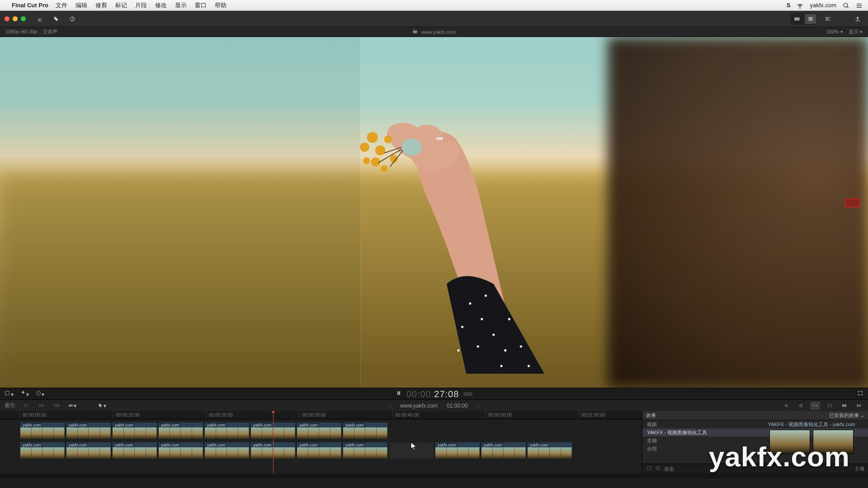 The width and height of the screenshot is (868, 488). I want to click on background-tasks-button, so click(72, 19).